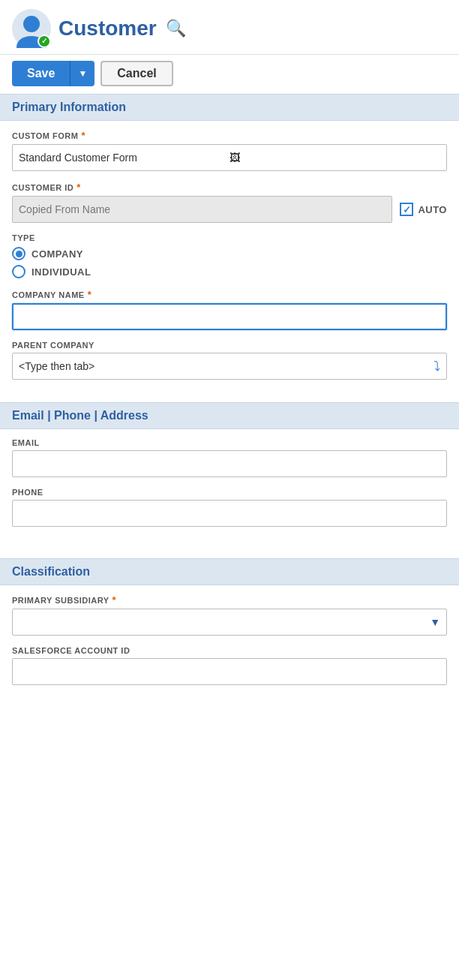 The width and height of the screenshot is (459, 980). I want to click on subsidiary-dropdown-icon: ▼, so click(435, 622).